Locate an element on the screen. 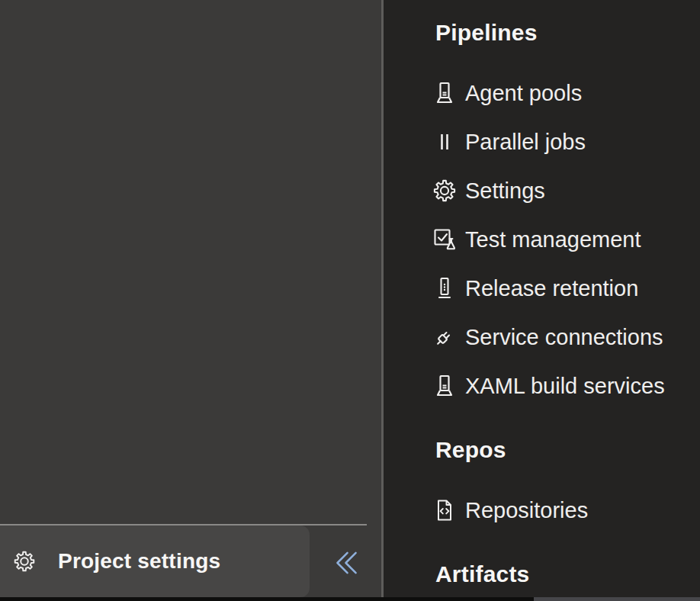  nav-item-test-management: Test management is located at coordinates (541, 239).